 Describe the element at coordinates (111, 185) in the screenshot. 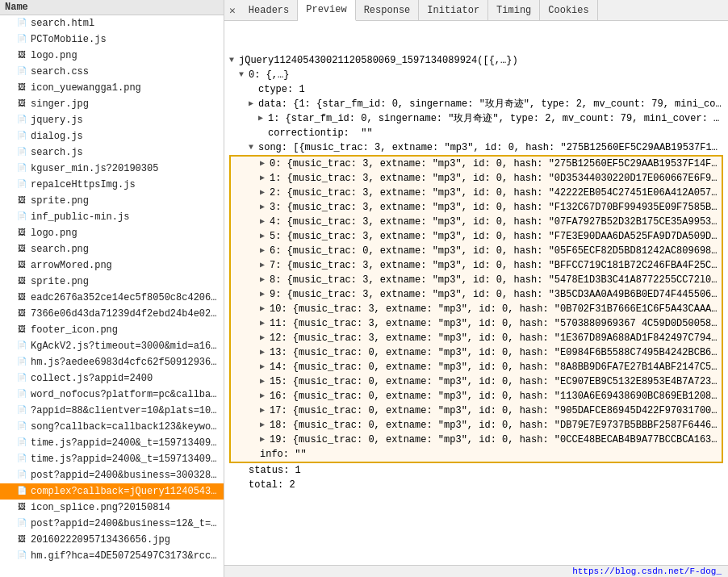

I see `file-list-item: 📄repalceHttpsImg.js` at that location.